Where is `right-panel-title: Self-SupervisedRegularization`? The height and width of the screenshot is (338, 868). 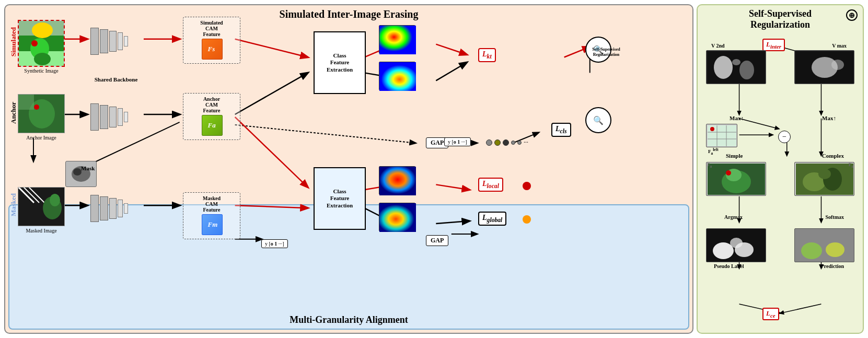 right-panel-title: Self-SupervisedRegularization is located at coordinates (780, 19).